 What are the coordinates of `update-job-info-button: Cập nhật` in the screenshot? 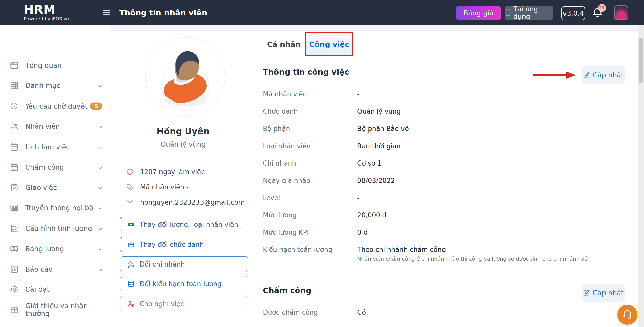 It's located at (603, 75).